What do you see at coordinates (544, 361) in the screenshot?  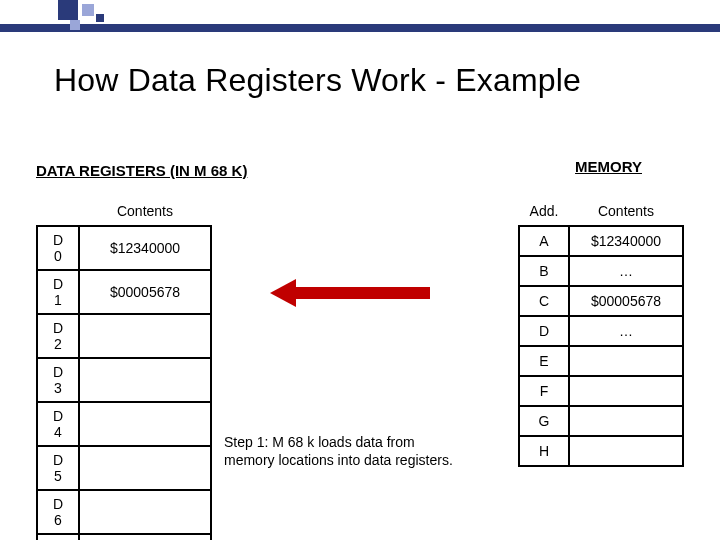 I see `mem-addr: E` at bounding box center [544, 361].